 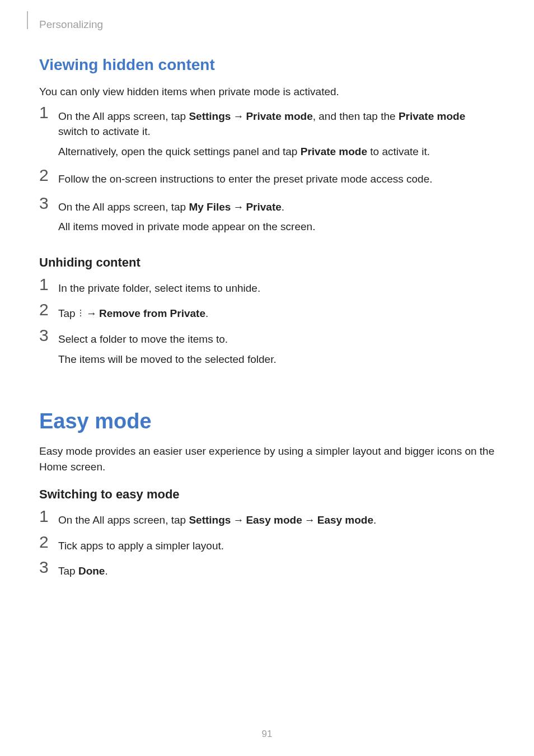 What do you see at coordinates (267, 217) in the screenshot?
I see `step-3: 3 On the All apps screen, tap My Files→P…` at bounding box center [267, 217].